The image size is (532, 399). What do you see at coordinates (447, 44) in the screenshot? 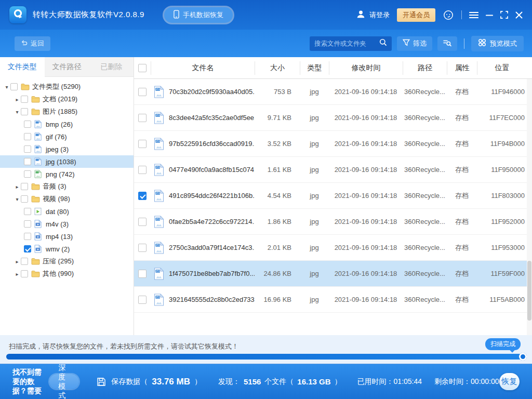
I see `advanced-search-button` at bounding box center [447, 44].